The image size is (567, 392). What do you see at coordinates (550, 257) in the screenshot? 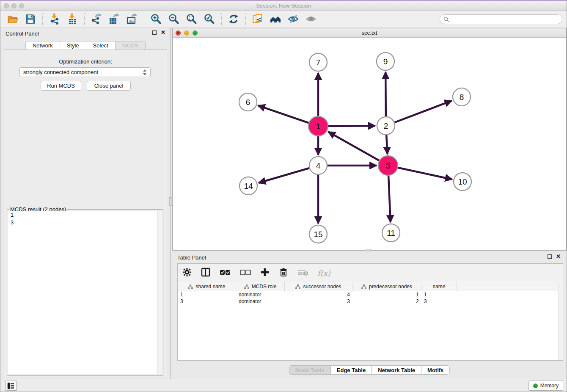
I see `float-table-panel-icon` at bounding box center [550, 257].